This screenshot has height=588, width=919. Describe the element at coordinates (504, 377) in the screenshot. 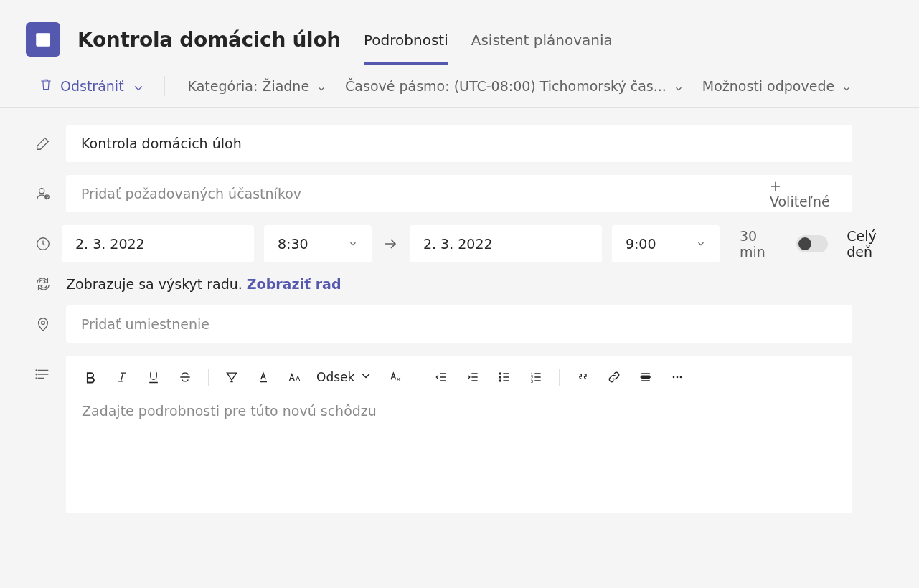

I see `bullet-list-button` at that location.